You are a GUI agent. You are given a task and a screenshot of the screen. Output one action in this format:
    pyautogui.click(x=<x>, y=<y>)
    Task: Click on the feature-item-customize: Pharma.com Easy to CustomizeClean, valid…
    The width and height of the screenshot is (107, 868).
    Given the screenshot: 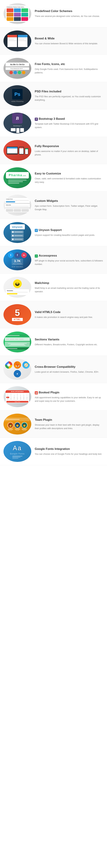 What is the action you would take?
    pyautogui.click(x=54, y=178)
    